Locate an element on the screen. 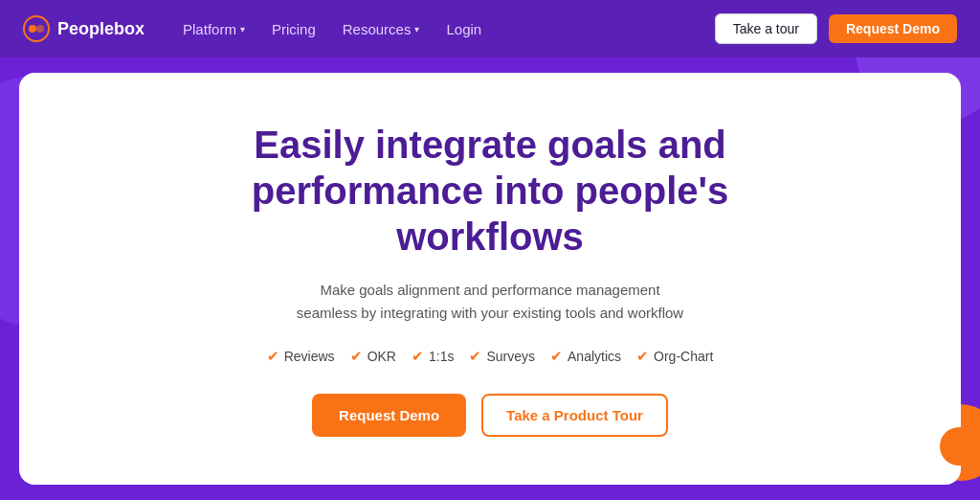 The image size is (980, 500). feature-org-chart: ✔ Org-Chart is located at coordinates (675, 356).